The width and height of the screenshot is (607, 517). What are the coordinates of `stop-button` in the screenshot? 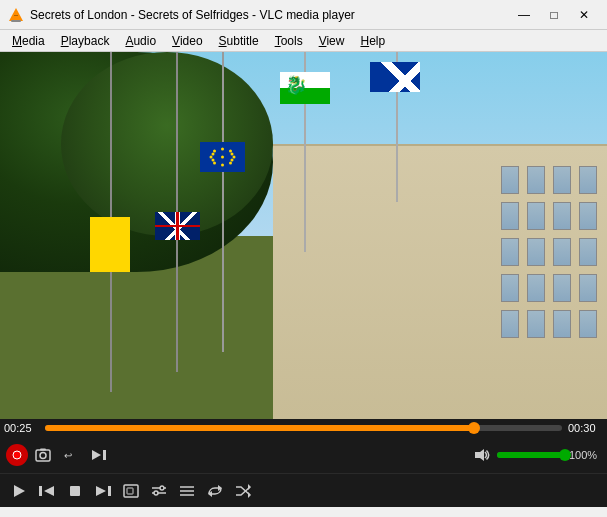 It's located at (75, 491).